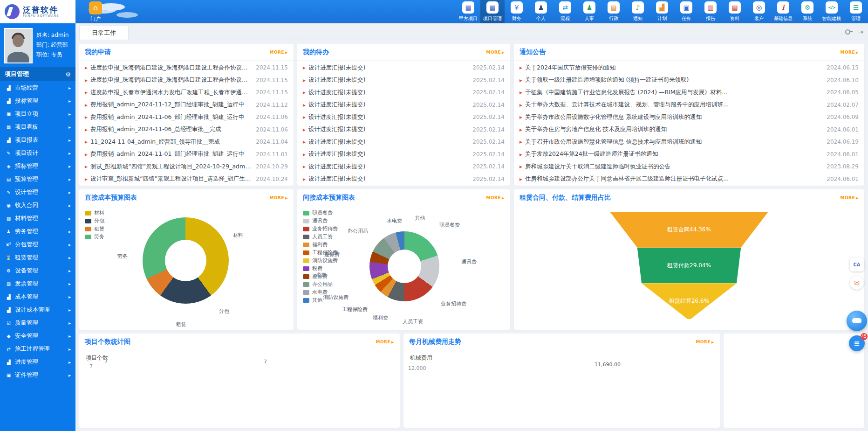 This screenshot has height=431, width=868. What do you see at coordinates (186, 155) in the screenshot?
I see `application-list-item: 费用报销_admin_2024-11-01_部门经理审批_胡建_运行中 2024…` at bounding box center [186, 155].